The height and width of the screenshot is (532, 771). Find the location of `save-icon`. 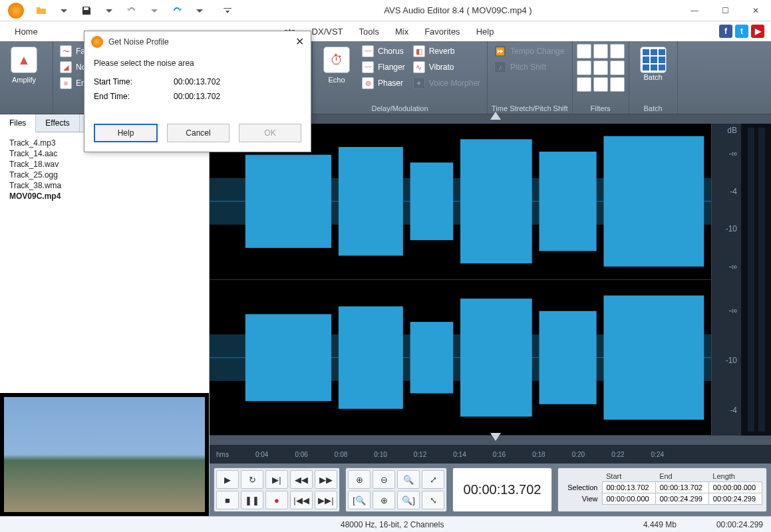

save-icon is located at coordinates (86, 11).